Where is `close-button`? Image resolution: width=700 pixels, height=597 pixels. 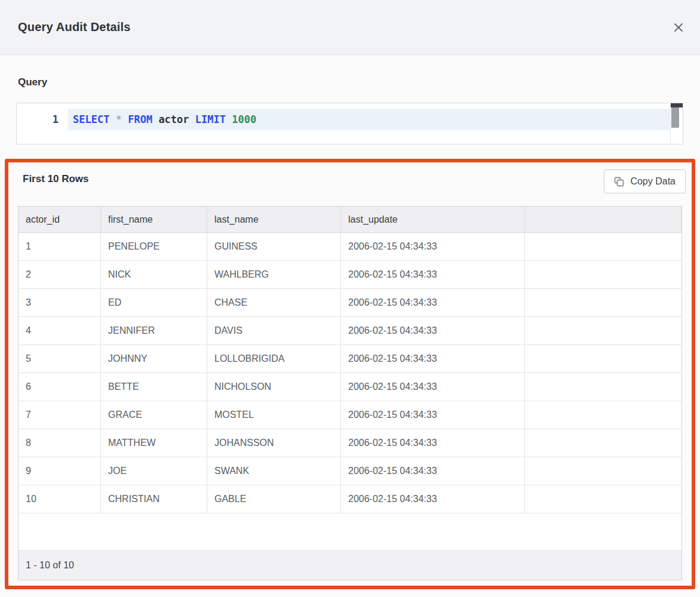
close-button is located at coordinates (678, 27).